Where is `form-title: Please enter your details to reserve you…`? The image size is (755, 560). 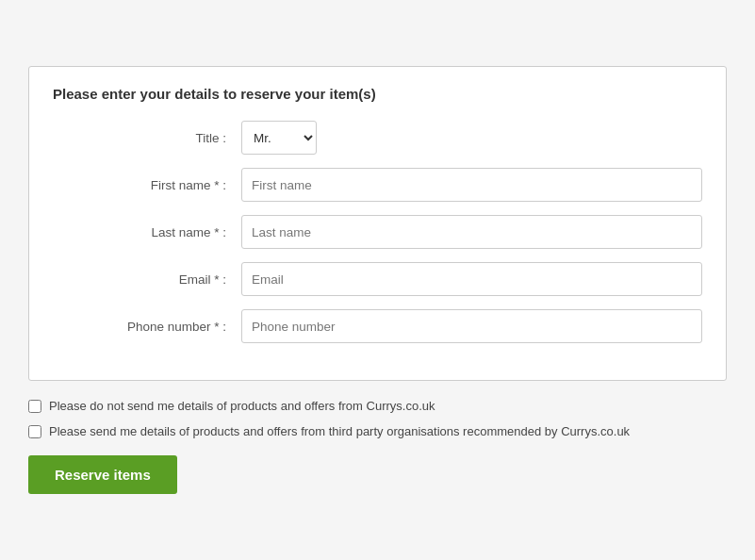
form-title: Please enter your details to reserve you… is located at coordinates (377, 94).